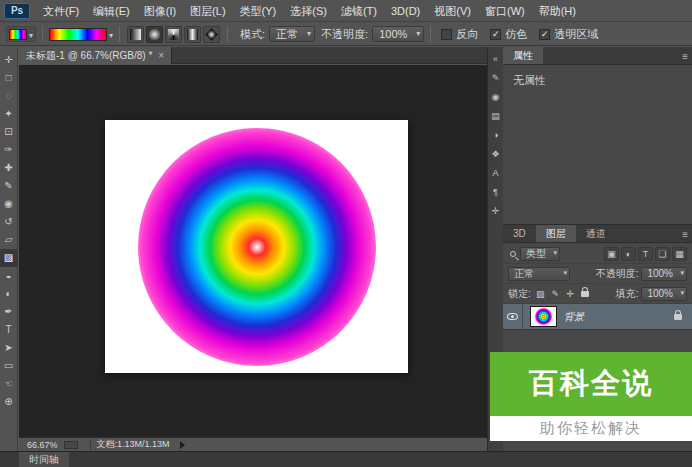  What do you see at coordinates (568, 34) in the screenshot?
I see `transparency-checkbox: ✓ 透明区域` at bounding box center [568, 34].